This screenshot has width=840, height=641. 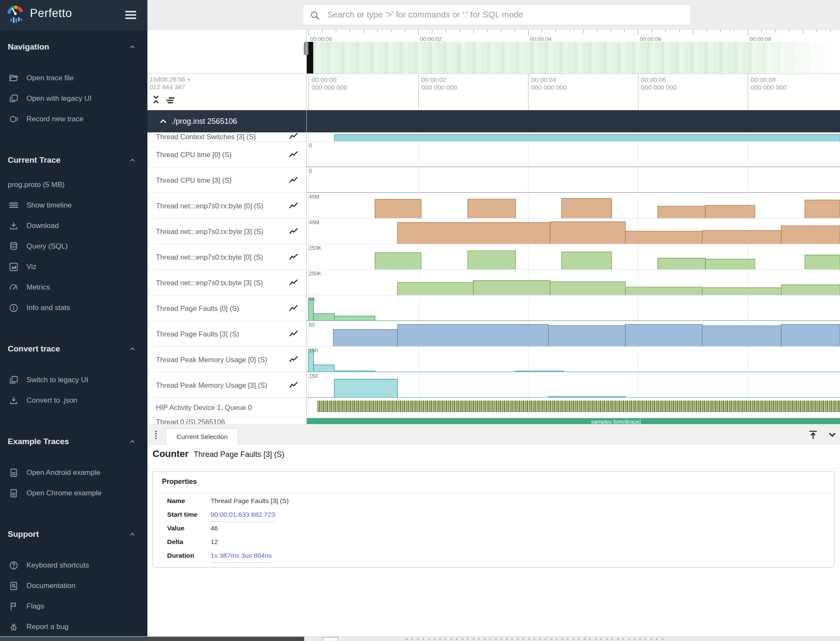 What do you see at coordinates (170, 100) in the screenshot?
I see `track-sort-icon` at bounding box center [170, 100].